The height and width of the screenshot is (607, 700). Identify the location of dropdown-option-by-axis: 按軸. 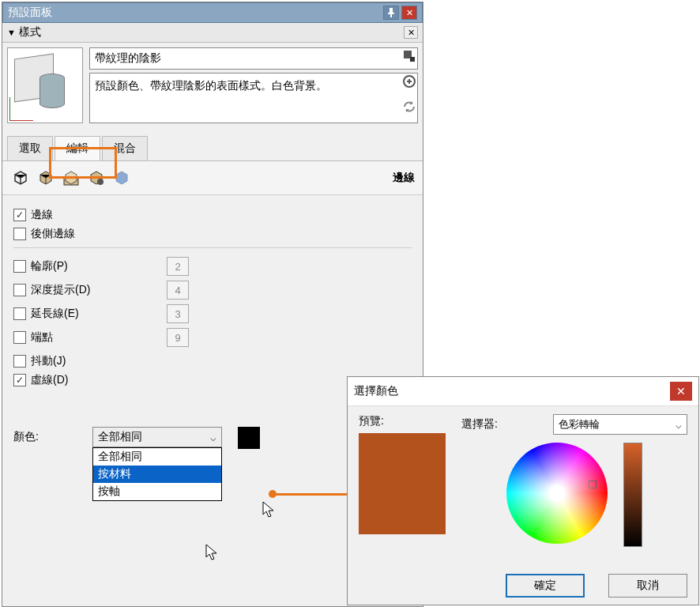
(157, 492).